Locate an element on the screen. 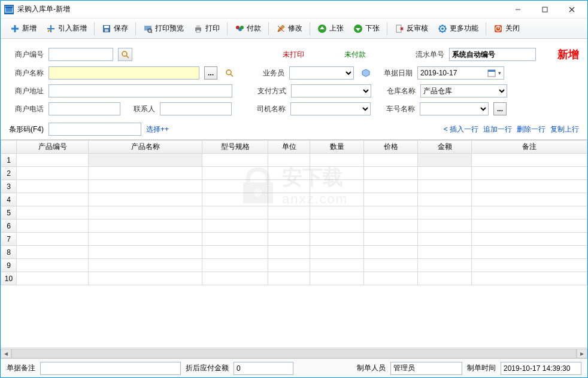 The width and height of the screenshot is (588, 378). remark-input is located at coordinates (110, 368).